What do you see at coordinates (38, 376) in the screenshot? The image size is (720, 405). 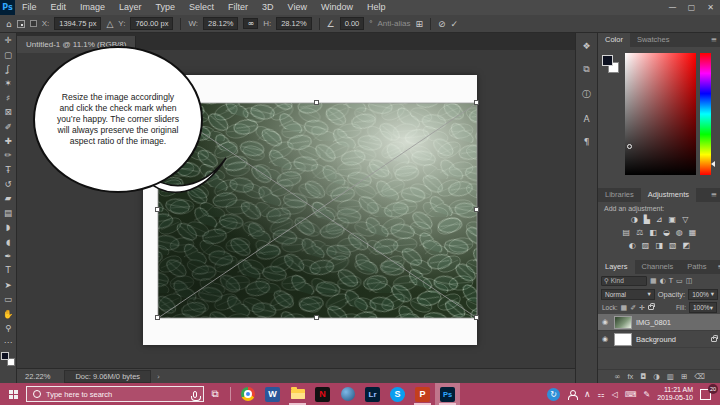 I see `zoom-level-field: 22.22%` at bounding box center [38, 376].